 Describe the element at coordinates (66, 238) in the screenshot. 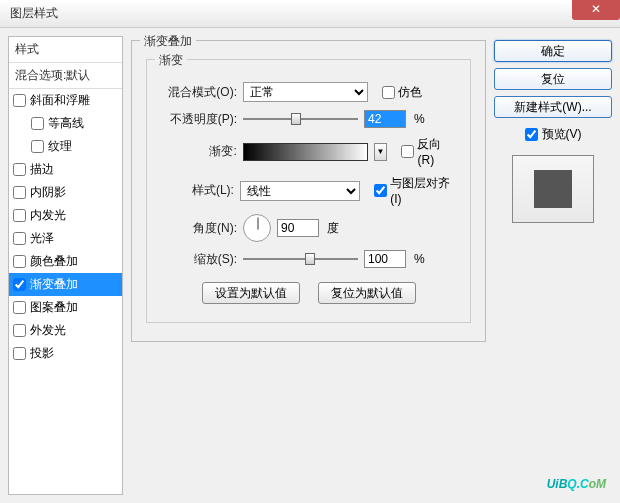

I see `style-item-6: 光泽` at that location.